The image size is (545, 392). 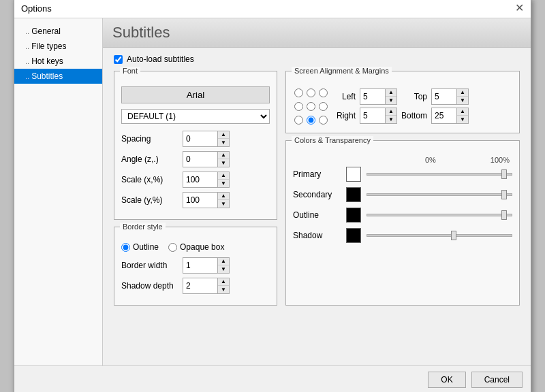 I want to click on outline-radio-label: Outline, so click(x=146, y=247).